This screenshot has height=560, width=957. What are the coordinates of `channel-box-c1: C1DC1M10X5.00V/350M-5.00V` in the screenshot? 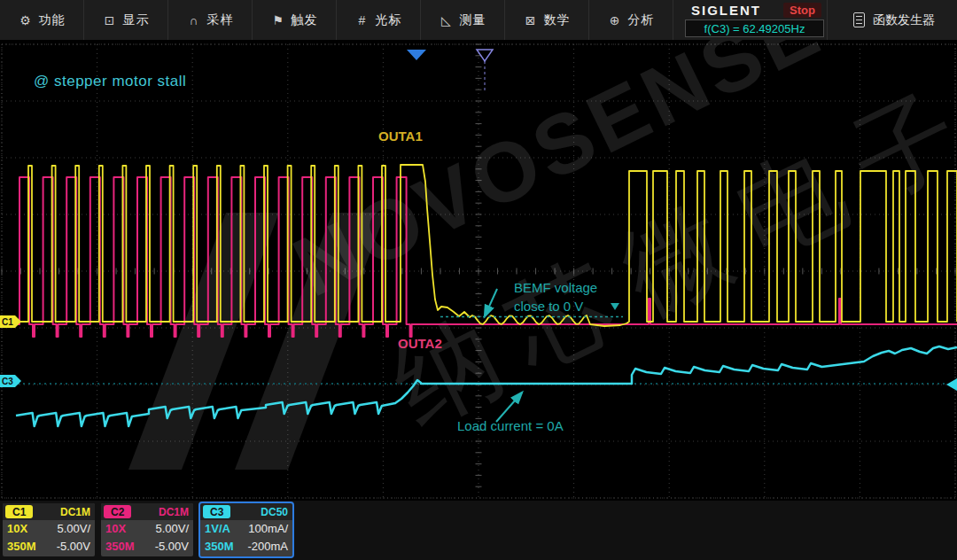 It's located at (49, 530).